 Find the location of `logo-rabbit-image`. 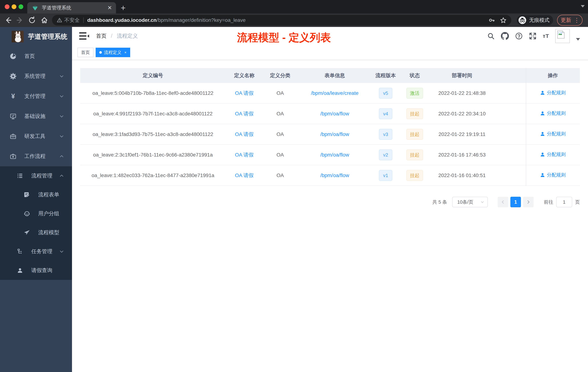

logo-rabbit-image is located at coordinates (18, 37).